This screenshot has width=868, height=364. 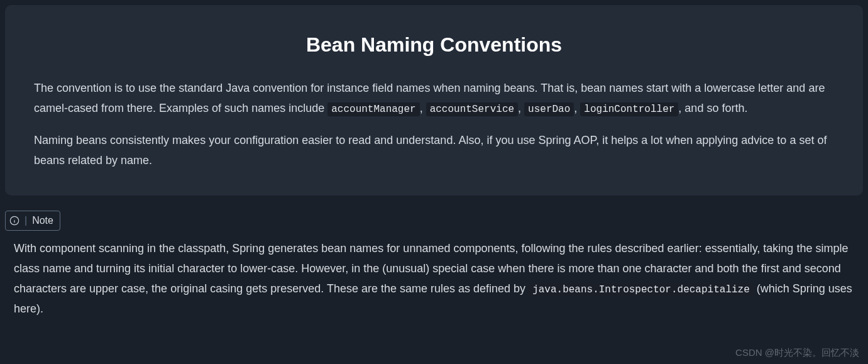 What do you see at coordinates (797, 353) in the screenshot?
I see `watermark: CSDN @时光不染。回忆不淡` at bounding box center [797, 353].